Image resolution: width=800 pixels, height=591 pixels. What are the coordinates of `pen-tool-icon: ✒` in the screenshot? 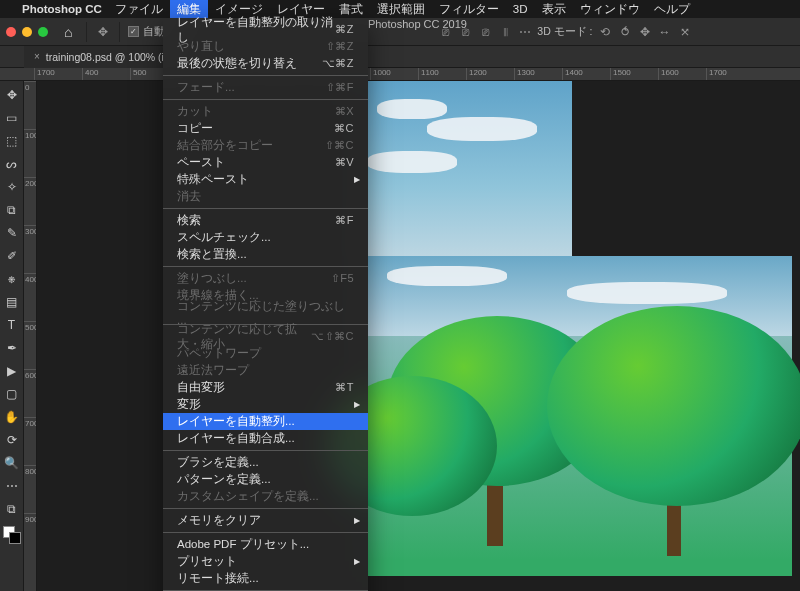 It's located at (12, 348).